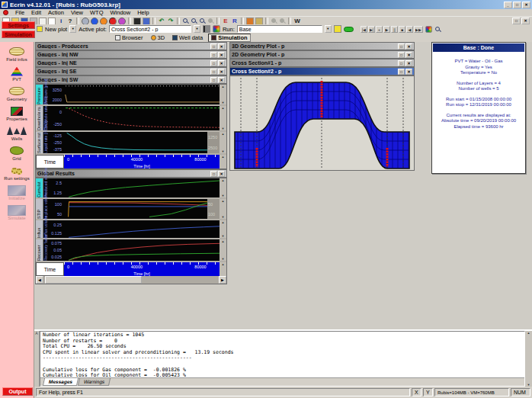 This screenshot has height=398, width=532. I want to click on flag-icon, so click(250, 21).